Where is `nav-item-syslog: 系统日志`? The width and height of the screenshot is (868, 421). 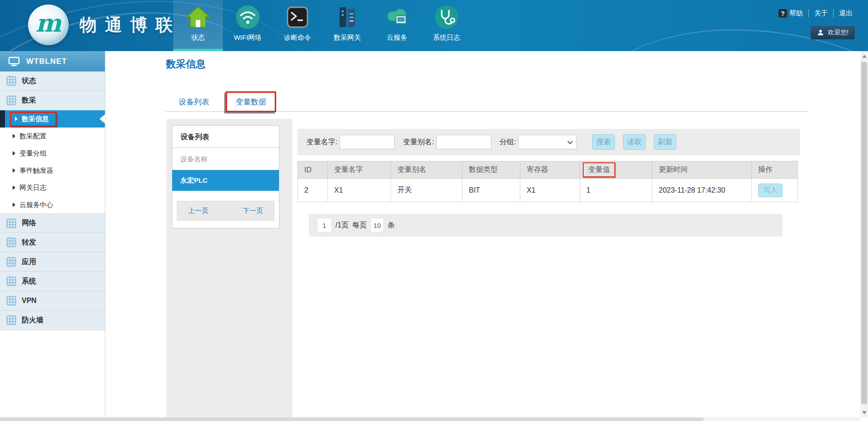
nav-item-syslog: 系统日志 is located at coordinates (447, 25).